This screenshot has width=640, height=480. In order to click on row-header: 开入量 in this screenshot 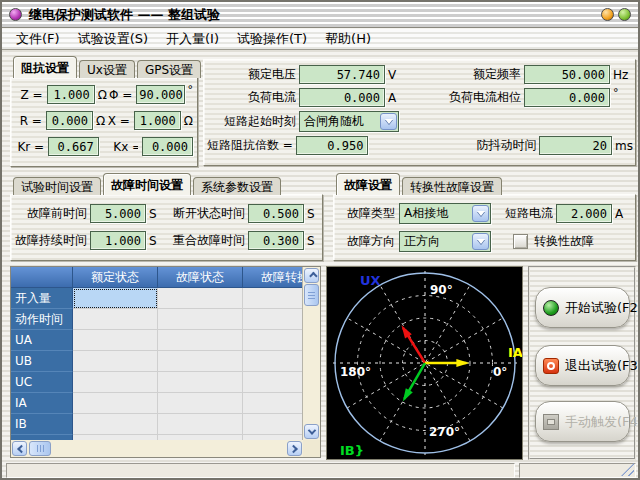, I will do `click(42, 298)`.